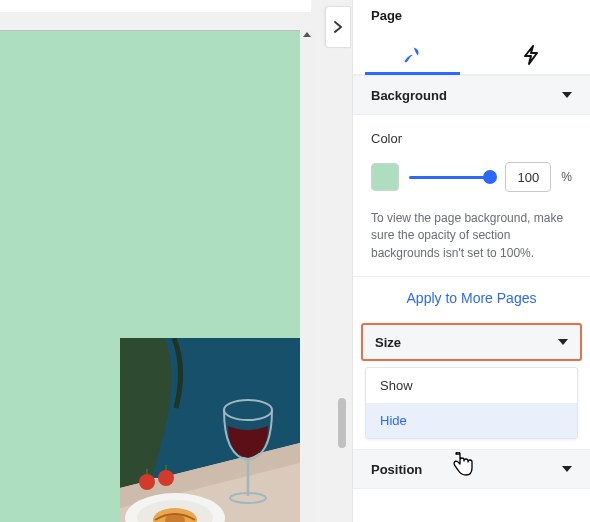  I want to click on section-title: Background, so click(409, 96).